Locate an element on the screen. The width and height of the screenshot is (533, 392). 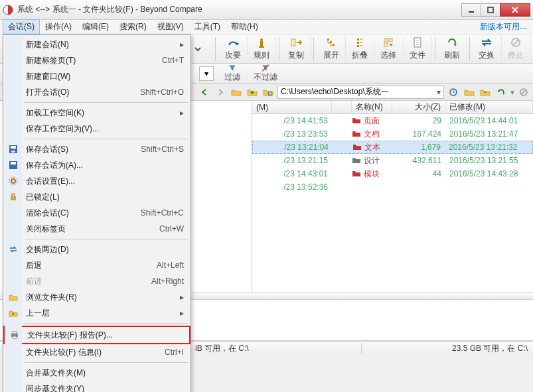
menu-save-session-as: 保存会话为(A)... is located at coordinates (97, 165).